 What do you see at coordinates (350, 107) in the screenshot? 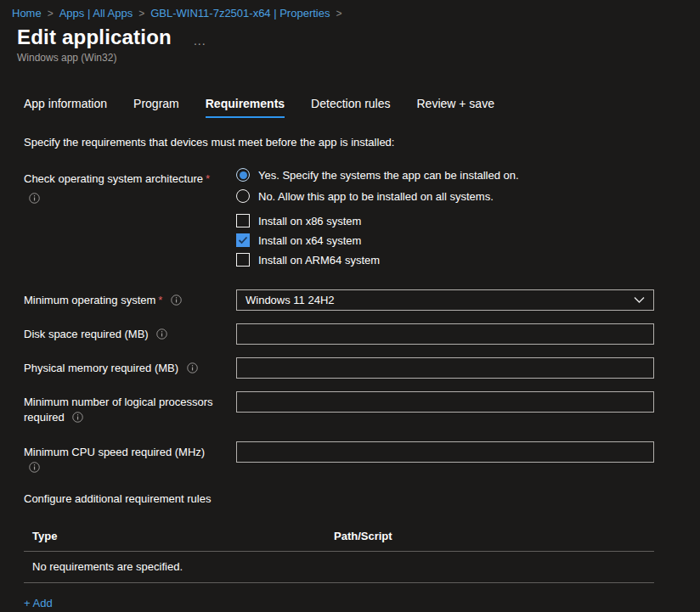
I see `tab-detection-rules: Detection rules` at bounding box center [350, 107].